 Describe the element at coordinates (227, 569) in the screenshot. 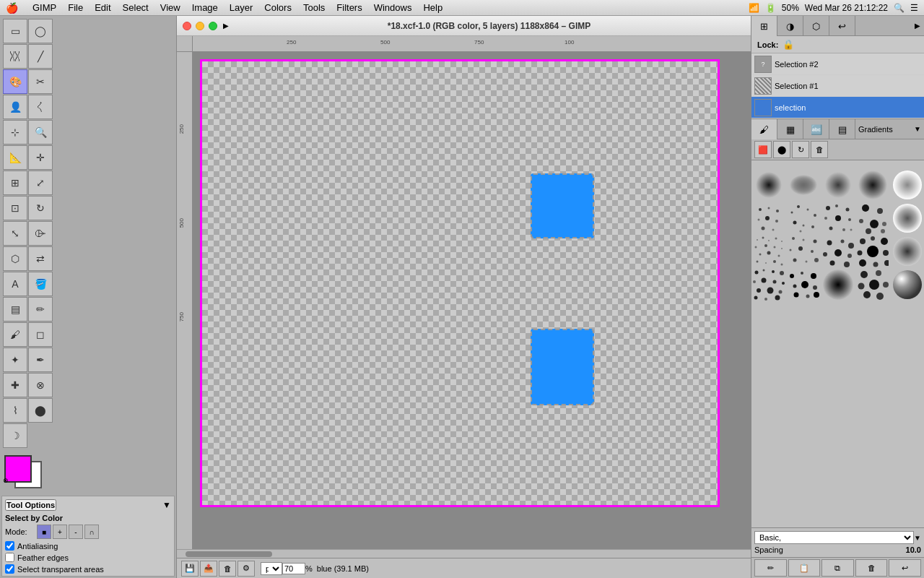

I see `history-button: 🗑` at that location.